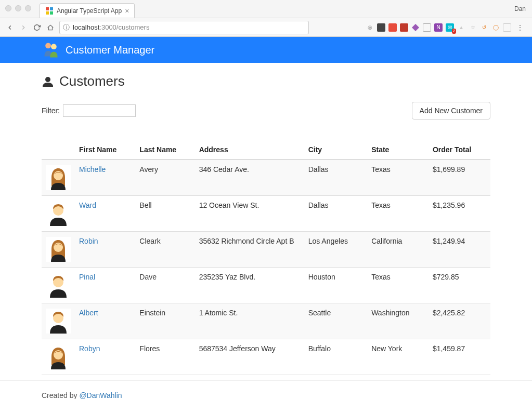  What do you see at coordinates (50, 28) in the screenshot?
I see `home-button` at bounding box center [50, 28].